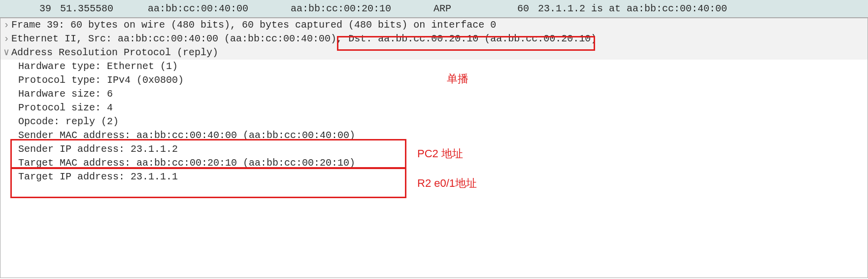 The height and width of the screenshot is (279, 868). I want to click on opcode-text: Opcode: reply (2), so click(68, 122).